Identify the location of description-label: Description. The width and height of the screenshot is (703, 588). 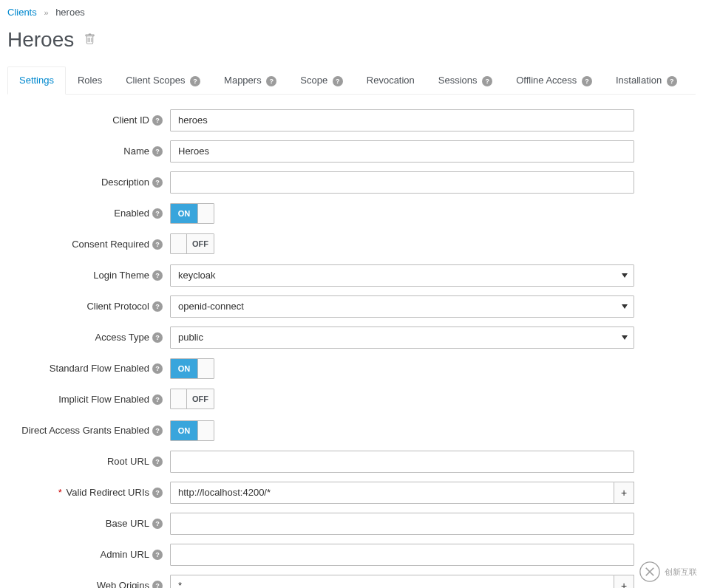
(126, 182).